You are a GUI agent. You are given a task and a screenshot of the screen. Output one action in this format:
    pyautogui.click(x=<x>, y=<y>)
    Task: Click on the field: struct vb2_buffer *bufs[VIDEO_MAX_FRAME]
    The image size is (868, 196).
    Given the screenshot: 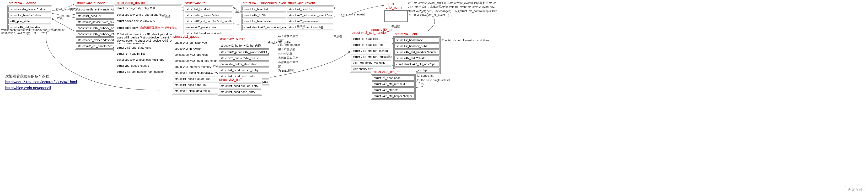 What is the action you would take?
    pyautogui.click(x=197, y=73)
    